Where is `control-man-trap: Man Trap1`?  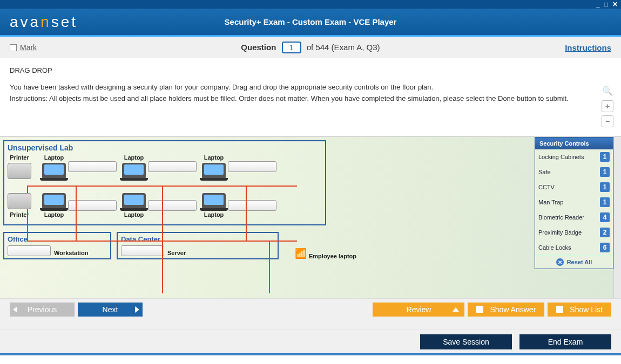 control-man-trap: Man Trap1 is located at coordinates (574, 202).